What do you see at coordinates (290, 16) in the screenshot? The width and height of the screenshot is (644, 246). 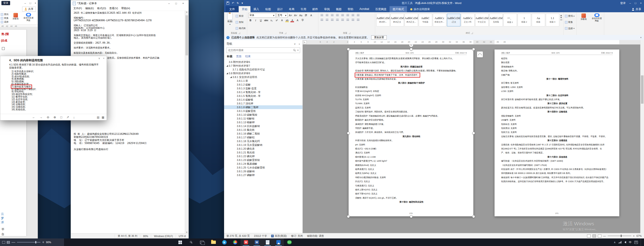 I see `grow-font-button: A˄` at bounding box center [290, 16].